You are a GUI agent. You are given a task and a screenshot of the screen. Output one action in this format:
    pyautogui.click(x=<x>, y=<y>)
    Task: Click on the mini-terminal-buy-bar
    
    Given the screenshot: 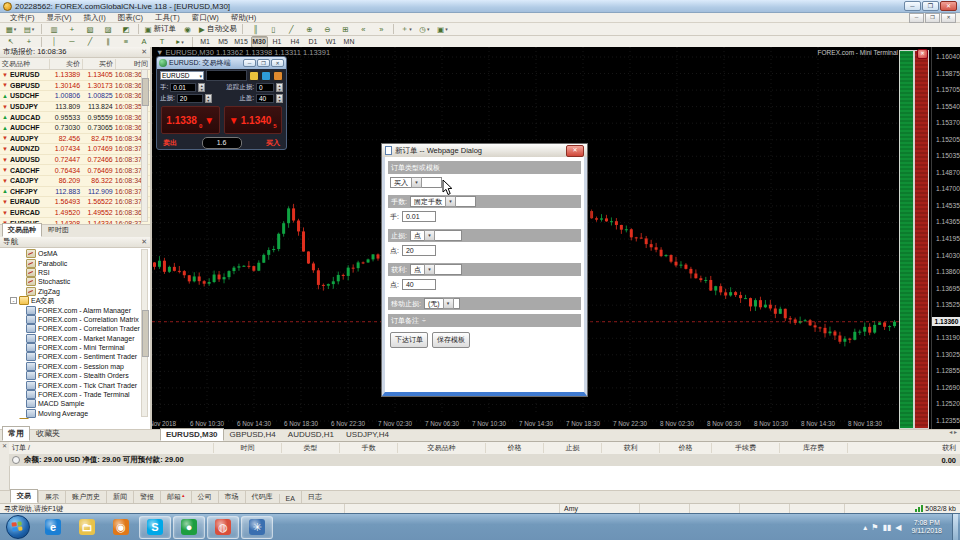 What is the action you would take?
    pyautogui.click(x=906, y=240)
    